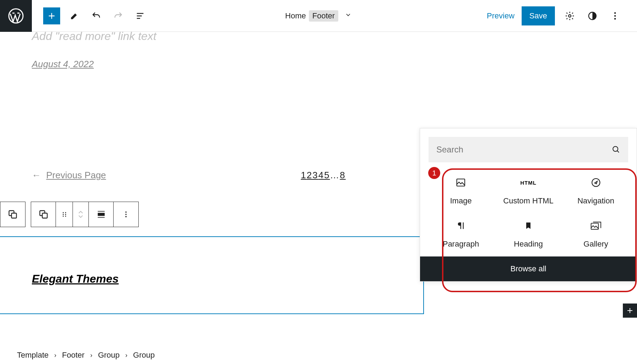 The height and width of the screenshot is (364, 637). What do you see at coordinates (296, 16) in the screenshot?
I see `template-home-label: Home` at bounding box center [296, 16].